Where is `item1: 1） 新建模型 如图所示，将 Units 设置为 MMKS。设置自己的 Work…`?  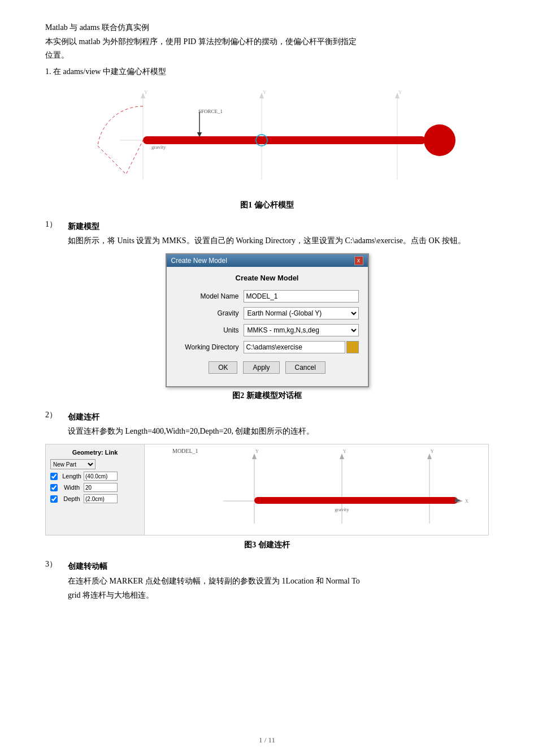
item1: 1） 新建模型 如图所示，将 Units 设置为 MMKS。设置自己的 Work… is located at coordinates (267, 234).